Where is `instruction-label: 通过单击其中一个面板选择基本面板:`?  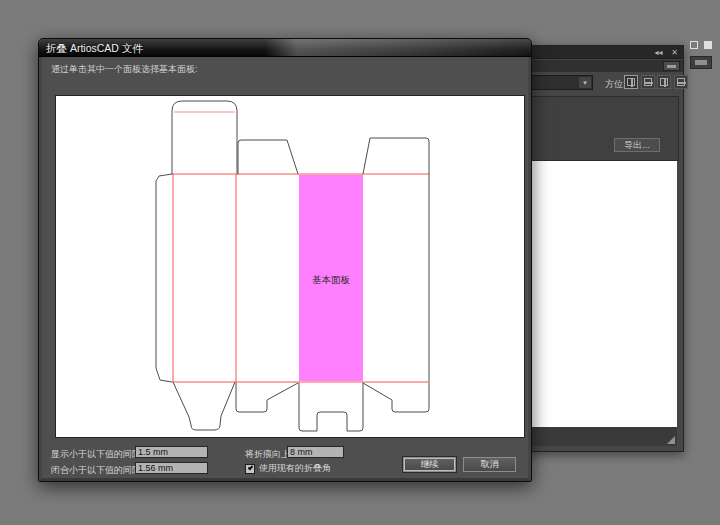 instruction-label: 通过单击其中一个面板选择基本面板: is located at coordinates (124, 70).